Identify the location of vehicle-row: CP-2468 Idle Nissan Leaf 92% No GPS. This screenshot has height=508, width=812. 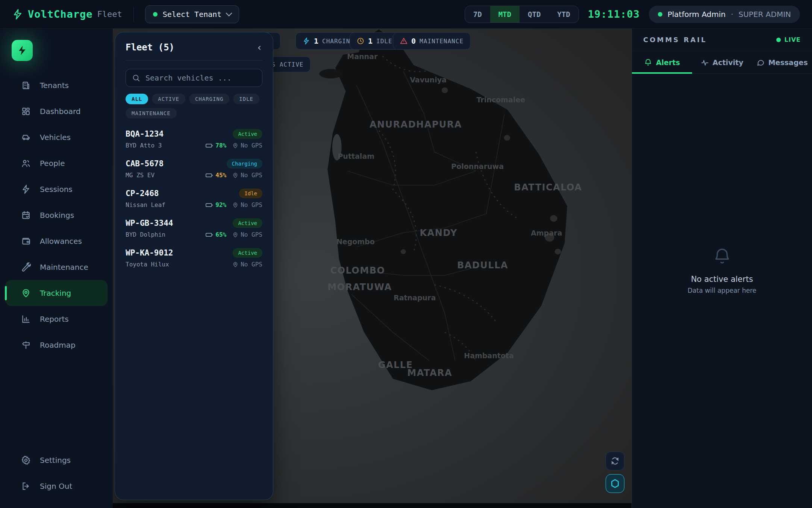
(194, 199).